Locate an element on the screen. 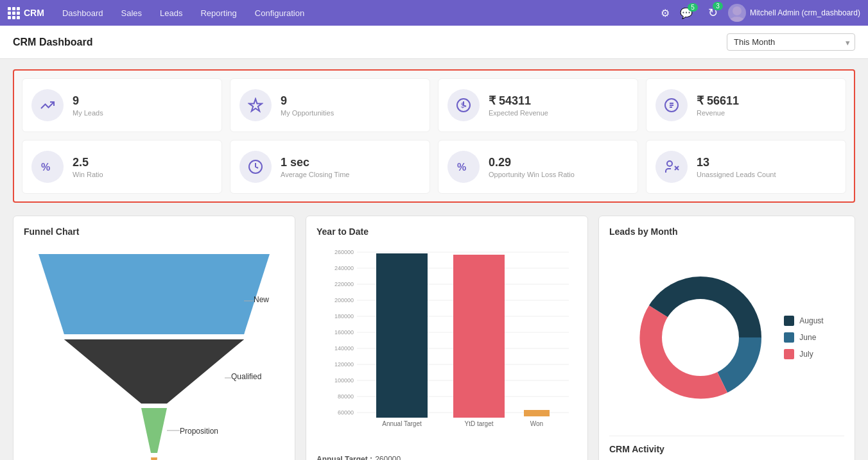 The image size is (868, 460). svg-text: 220000 is located at coordinates (344, 284).